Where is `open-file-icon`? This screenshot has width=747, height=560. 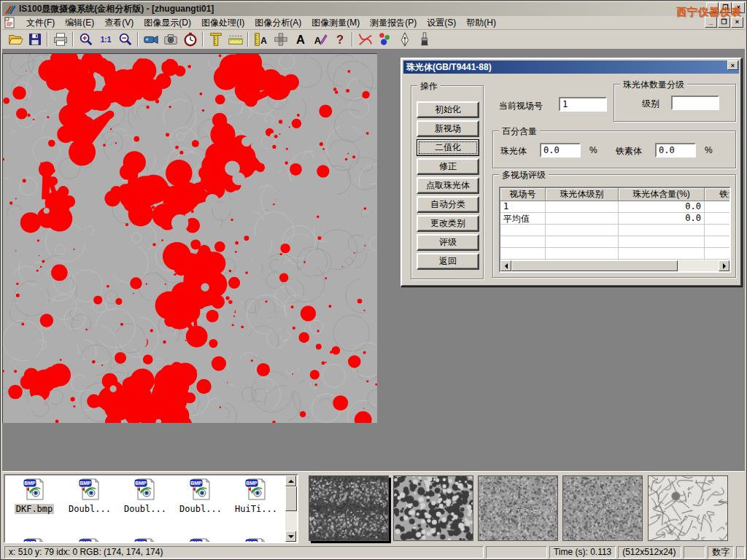
open-file-icon is located at coordinates (15, 39).